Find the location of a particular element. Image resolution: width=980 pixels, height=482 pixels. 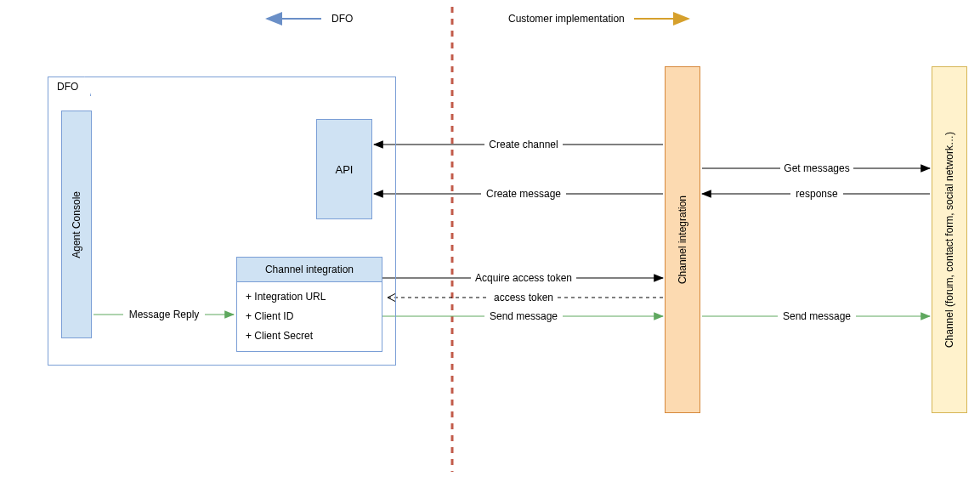

label-send-message-2: Send message is located at coordinates (817, 316).